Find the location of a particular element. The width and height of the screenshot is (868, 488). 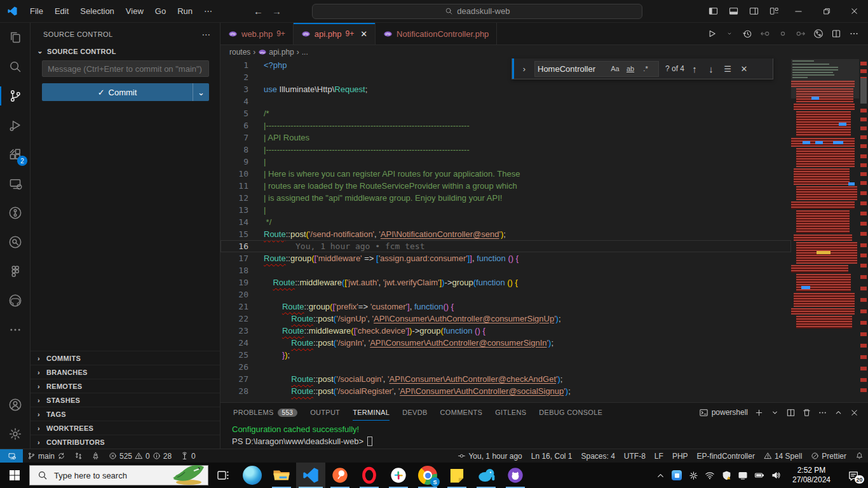

monitor-icon is located at coordinates (743, 475).